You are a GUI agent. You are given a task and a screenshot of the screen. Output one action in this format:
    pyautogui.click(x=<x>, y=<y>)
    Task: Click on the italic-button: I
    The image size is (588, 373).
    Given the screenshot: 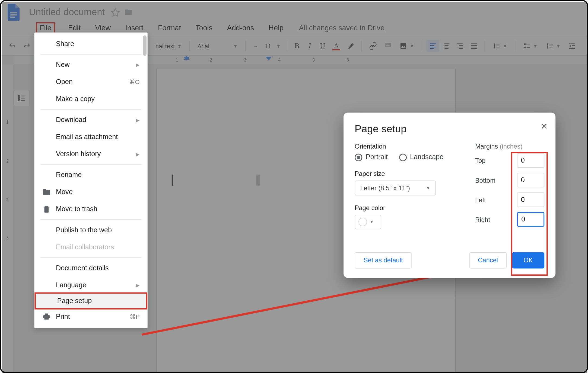 What is the action you would take?
    pyautogui.click(x=310, y=46)
    